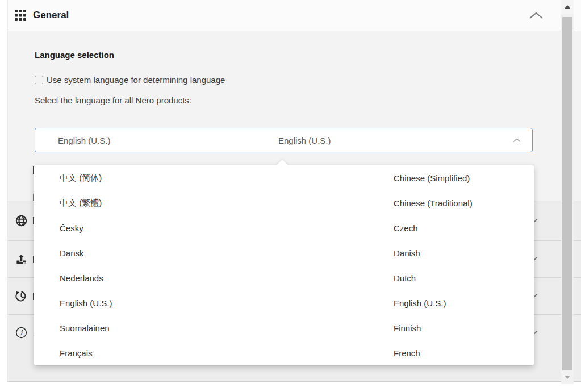 This screenshot has height=392, width=581. What do you see at coordinates (81, 178) in the screenshot?
I see `option-native: 中文 (简体)` at bounding box center [81, 178].